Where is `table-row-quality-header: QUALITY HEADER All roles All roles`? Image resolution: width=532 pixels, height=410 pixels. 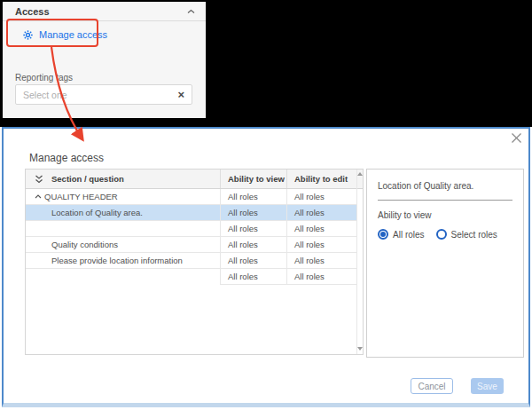 table-row-quality-header: QUALITY HEADER All roles All roles is located at coordinates (192, 197).